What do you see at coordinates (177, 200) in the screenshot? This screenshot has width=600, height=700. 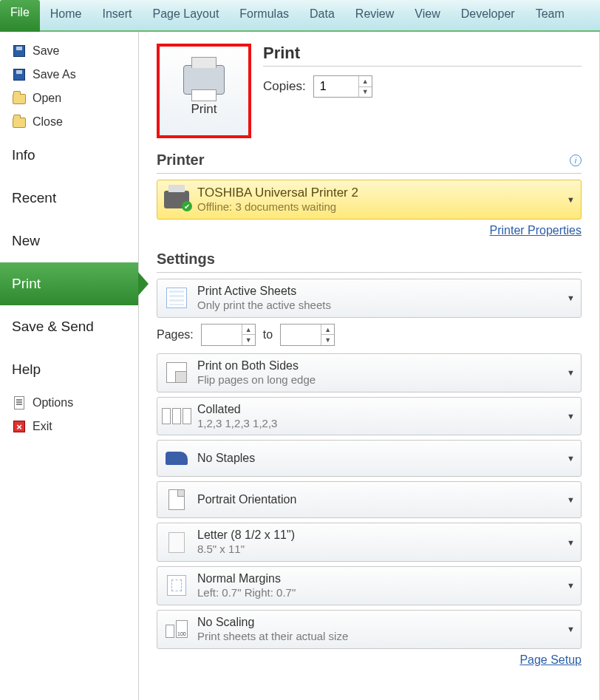 I see `printer-small-icon` at bounding box center [177, 200].